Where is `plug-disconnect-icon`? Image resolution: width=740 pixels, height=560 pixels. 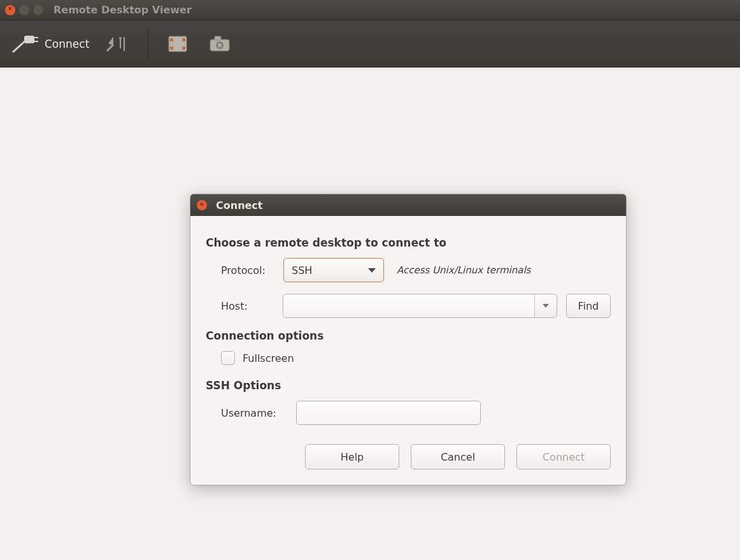 plug-disconnect-icon is located at coordinates (118, 44).